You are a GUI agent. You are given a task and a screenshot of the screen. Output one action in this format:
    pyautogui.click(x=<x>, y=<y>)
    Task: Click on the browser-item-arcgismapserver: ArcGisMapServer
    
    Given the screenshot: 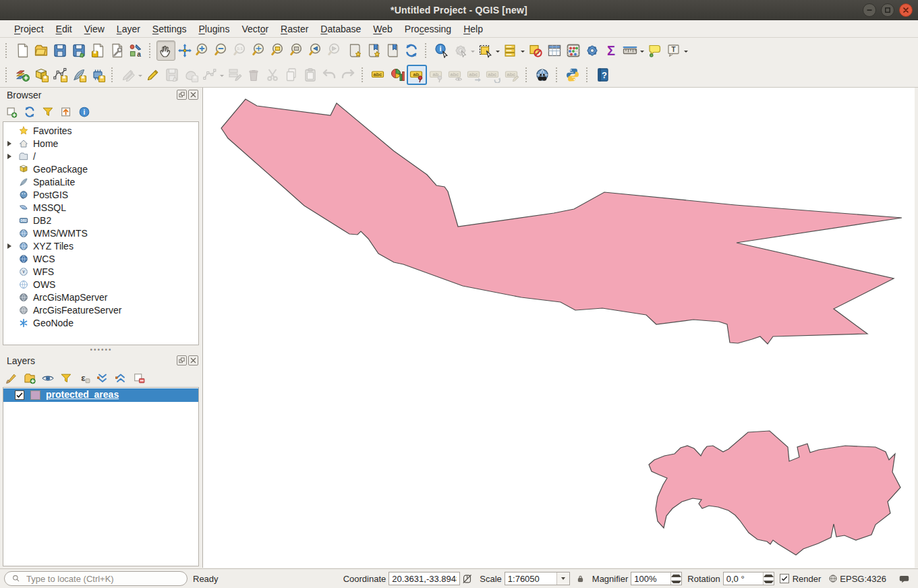 What is the action you would take?
    pyautogui.click(x=101, y=297)
    